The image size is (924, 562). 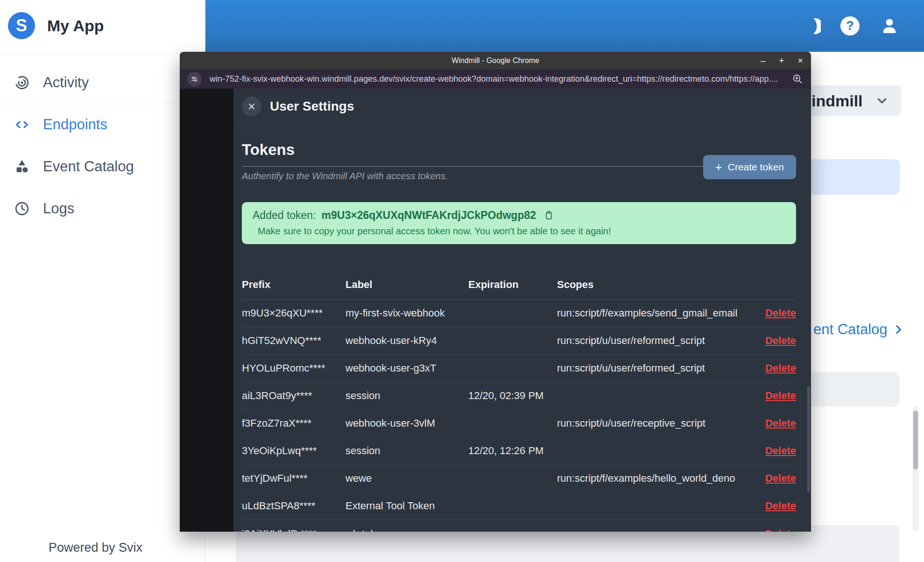 I want to click on banner-prefix-text: Added token:, so click(x=284, y=216).